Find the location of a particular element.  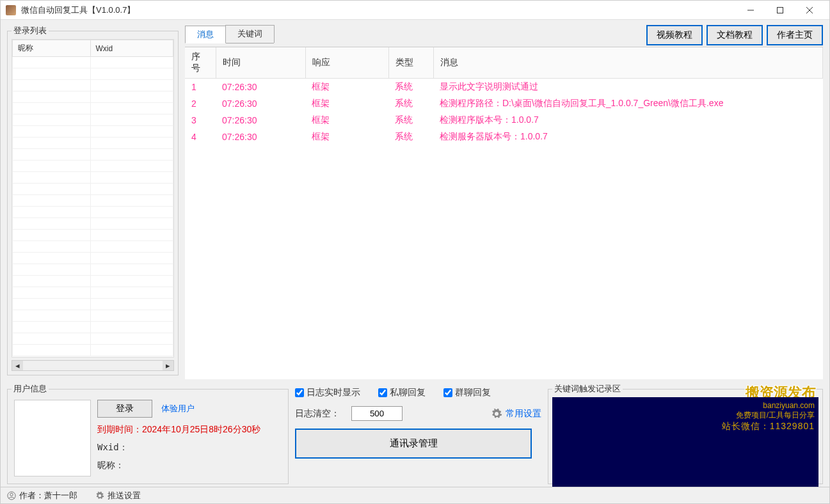

scroll-left-icon: ◂ is located at coordinates (18, 366).